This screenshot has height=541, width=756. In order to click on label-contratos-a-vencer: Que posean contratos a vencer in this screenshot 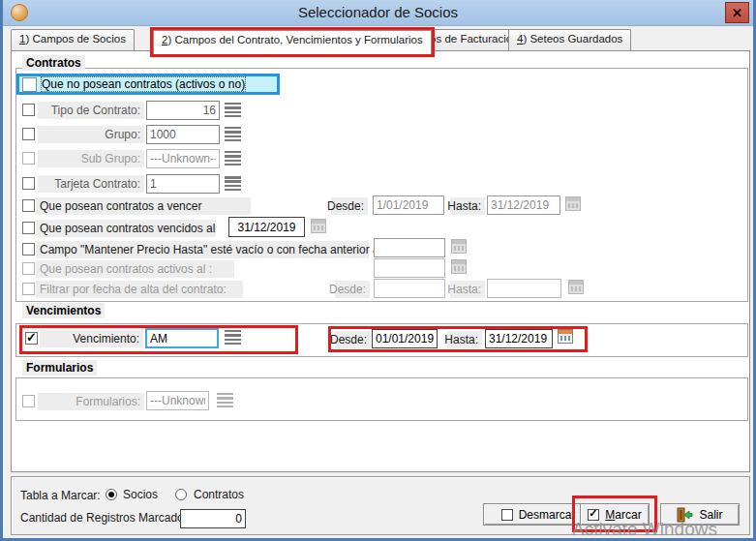, I will do `click(143, 206)`.